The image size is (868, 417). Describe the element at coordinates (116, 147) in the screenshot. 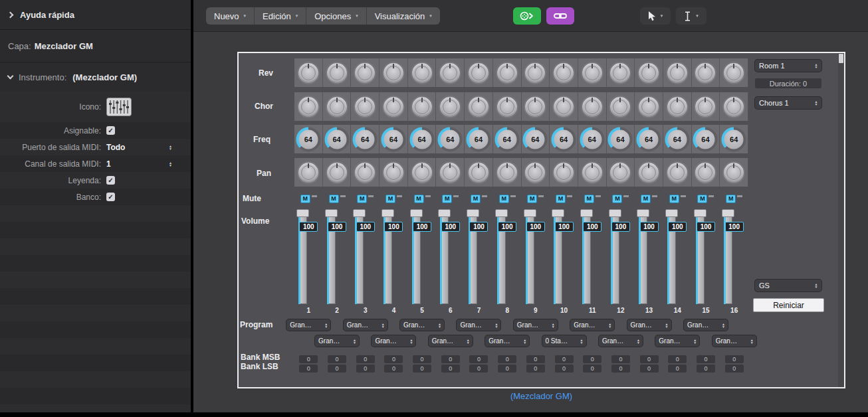

I see `midi-port-value: Todo` at that location.